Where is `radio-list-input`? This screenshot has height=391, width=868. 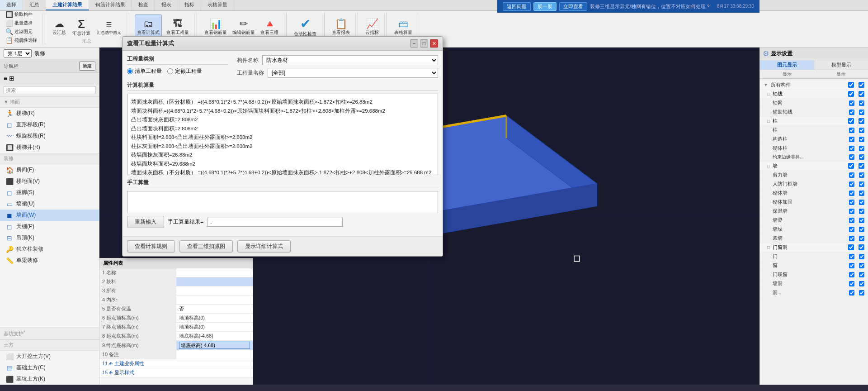
radio-list-input is located at coordinates (130, 72).